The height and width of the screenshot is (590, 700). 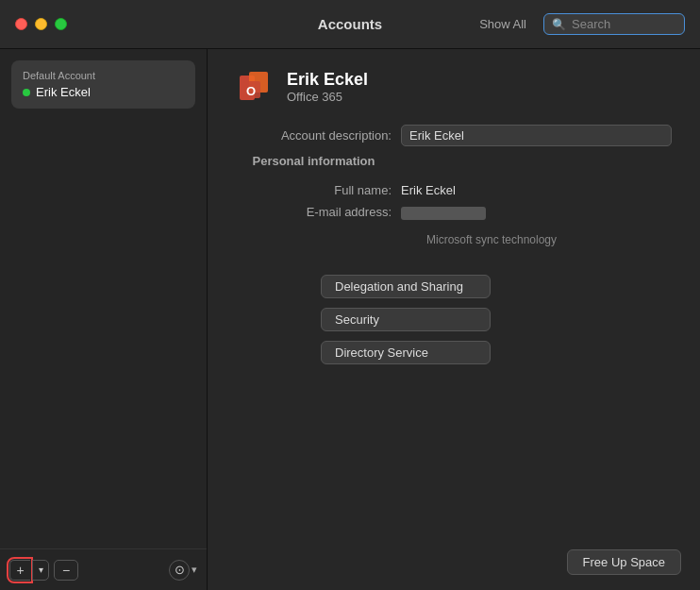 I want to click on add-account-button: +, so click(x=20, y=570).